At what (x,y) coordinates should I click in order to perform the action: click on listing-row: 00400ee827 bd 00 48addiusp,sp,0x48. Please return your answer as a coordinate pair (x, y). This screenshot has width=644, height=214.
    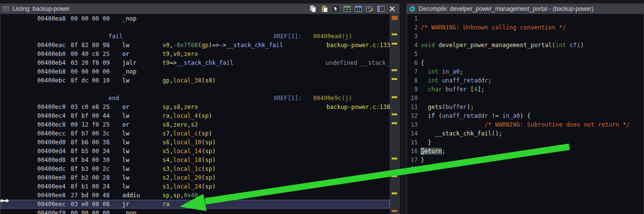
    Looking at the image, I should click on (195, 195).